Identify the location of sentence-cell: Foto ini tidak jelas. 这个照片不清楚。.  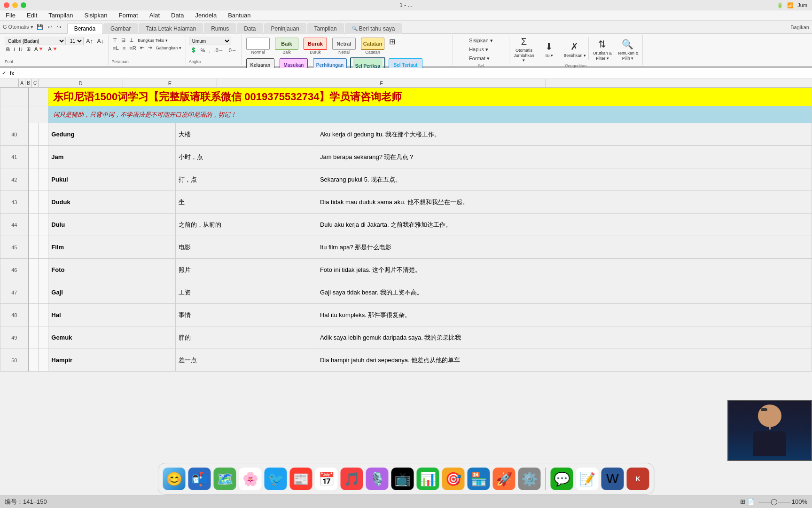
(564, 270).